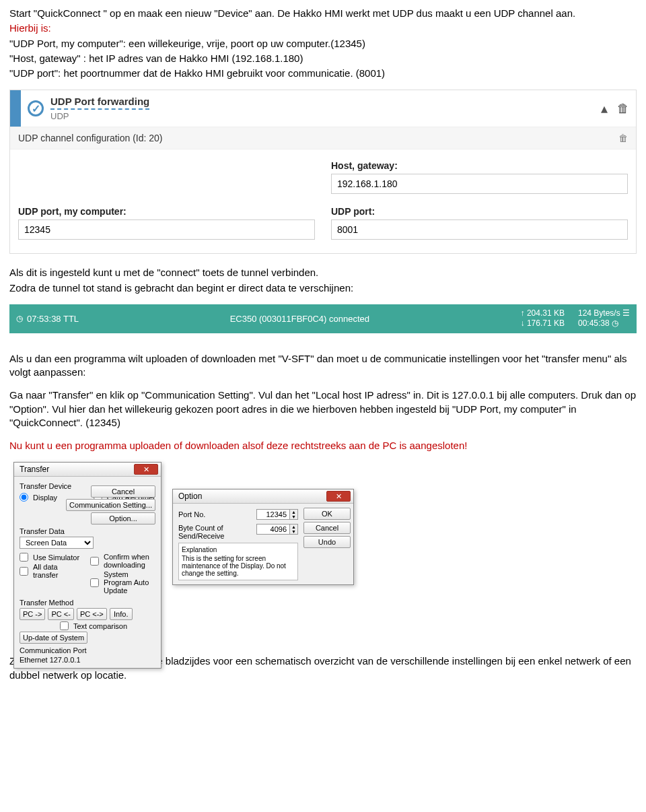 The image size is (646, 812). I want to click on connection-status-bar: ◷ 07:53:38 TTL EC350 (003011FBF0C4) conn…, so click(323, 319).